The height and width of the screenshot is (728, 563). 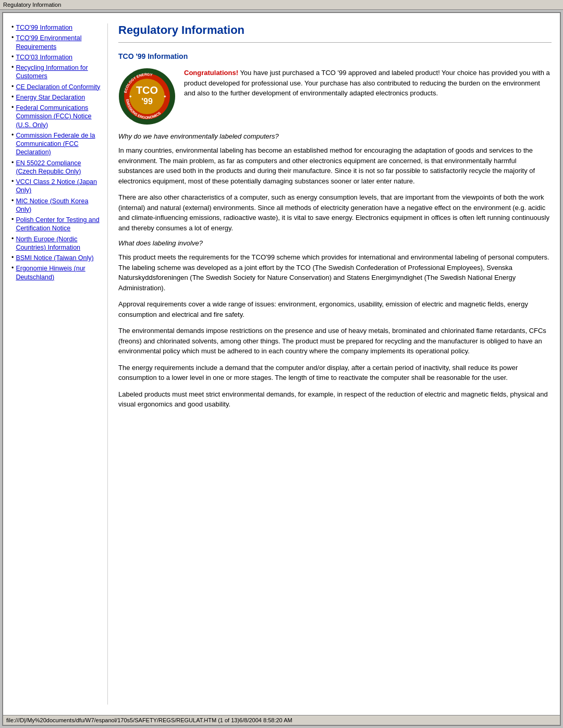 I want to click on divider, so click(x=335, y=43).